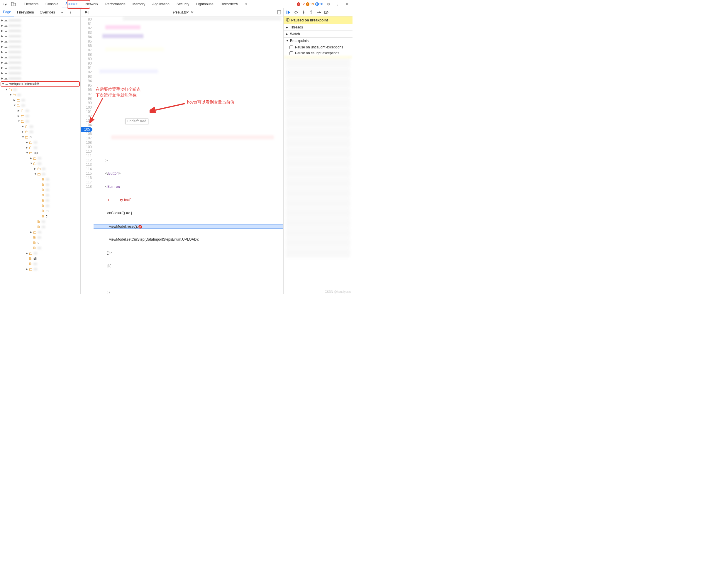 The image size is (705, 588). Describe the element at coordinates (319, 4) in the screenshot. I see `info-count: ▮28` at that location.